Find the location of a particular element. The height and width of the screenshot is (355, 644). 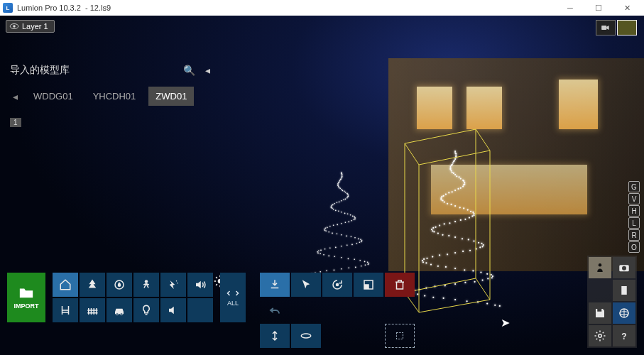

car-icon is located at coordinates (119, 310).